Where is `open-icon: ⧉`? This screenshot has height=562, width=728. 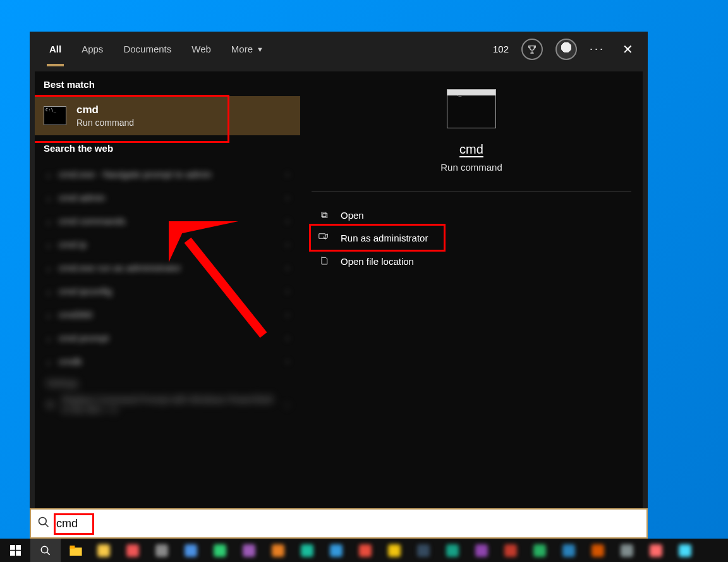
open-icon: ⧉ is located at coordinates (324, 215).